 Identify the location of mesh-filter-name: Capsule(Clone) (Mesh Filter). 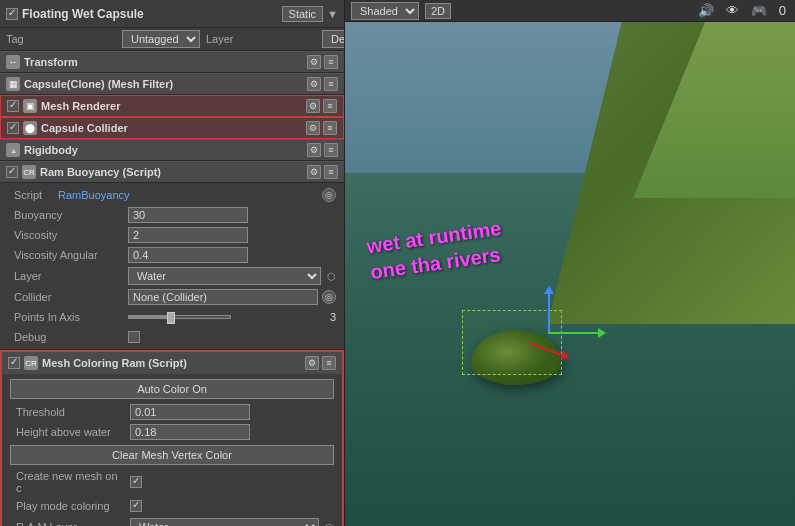
(166, 84).